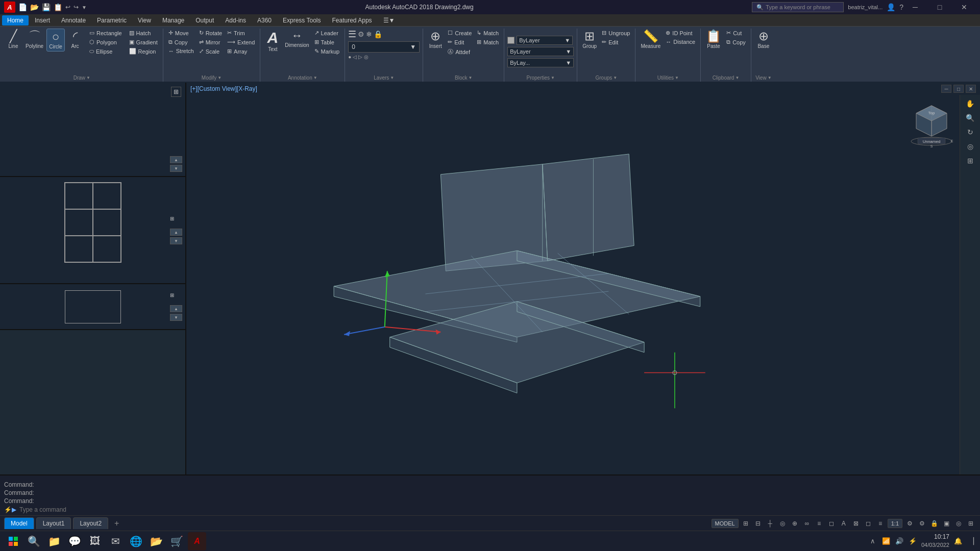 This screenshot has height=551, width=980. What do you see at coordinates (106, 42) in the screenshot?
I see `tool-polygon: ⬡ Polygon` at bounding box center [106, 42].